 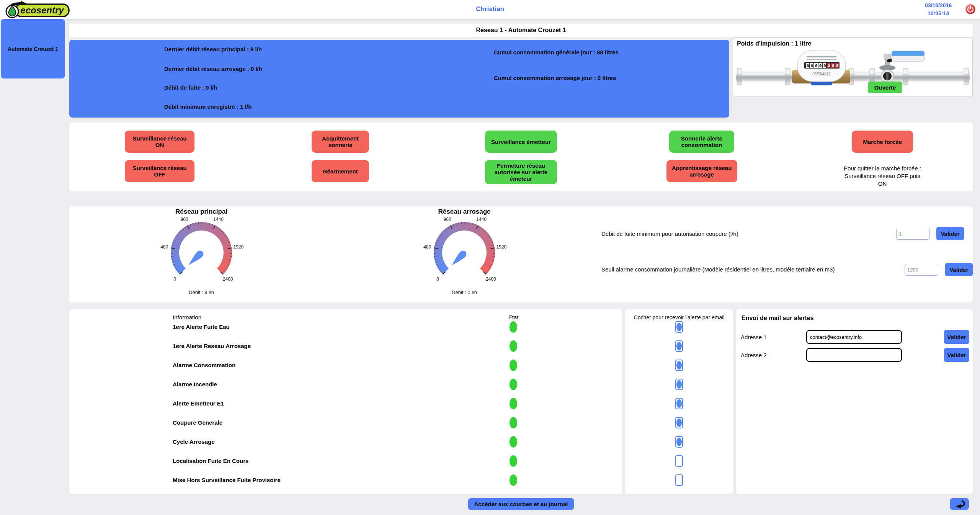 I want to click on daily-alarm-threshold-label: Seuil alarme consommation journalière (M…, so click(x=718, y=270).